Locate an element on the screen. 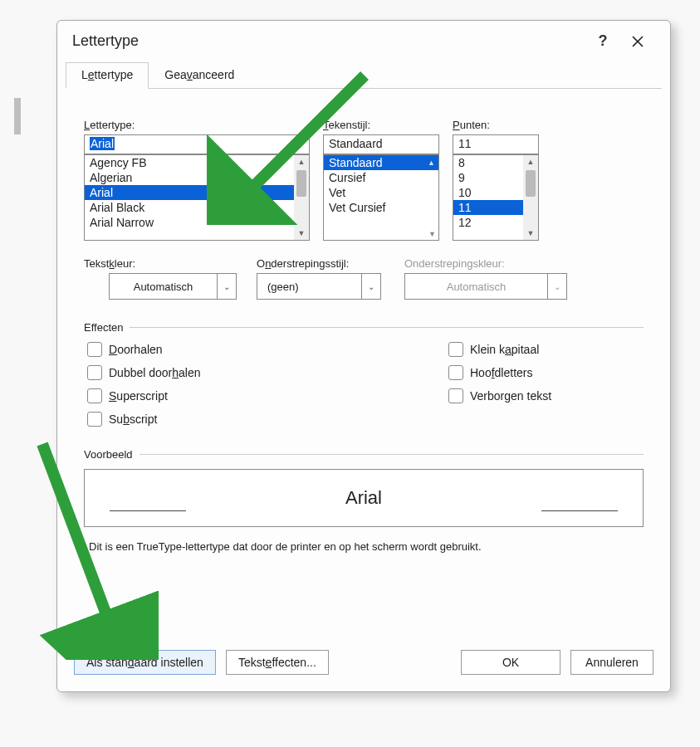 The width and height of the screenshot is (700, 747). list-item: Vet is located at coordinates (381, 193).